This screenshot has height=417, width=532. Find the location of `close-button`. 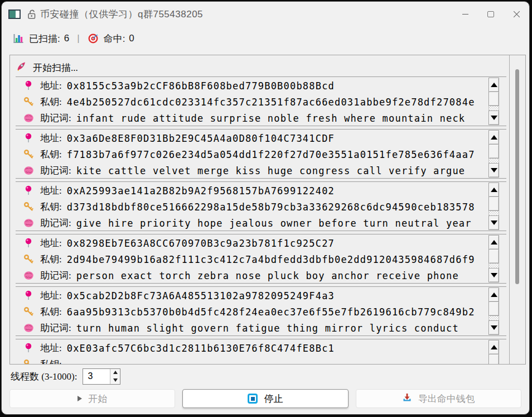

close-button is located at coordinates (516, 14).